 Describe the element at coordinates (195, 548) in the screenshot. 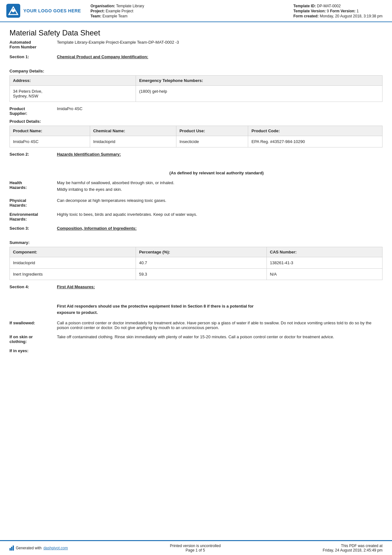

I see `footer-center: Printed version is uncontrolled Page 1 o…` at that location.